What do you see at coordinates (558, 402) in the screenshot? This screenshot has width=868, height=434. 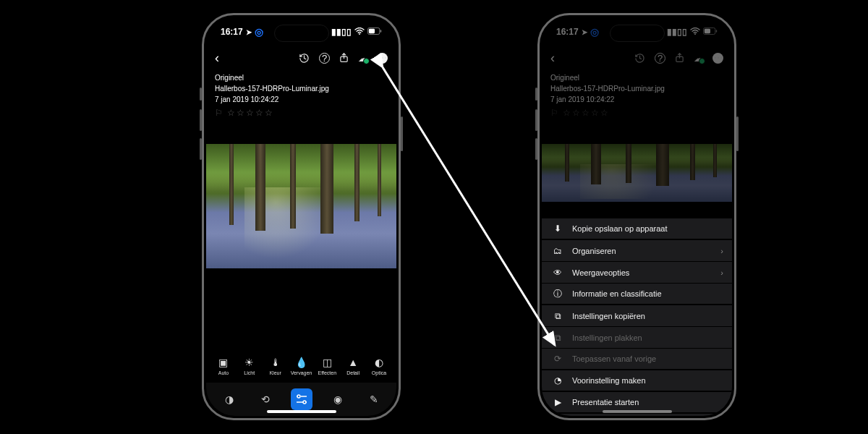 I see `play-icon: ▶` at bounding box center [558, 402].